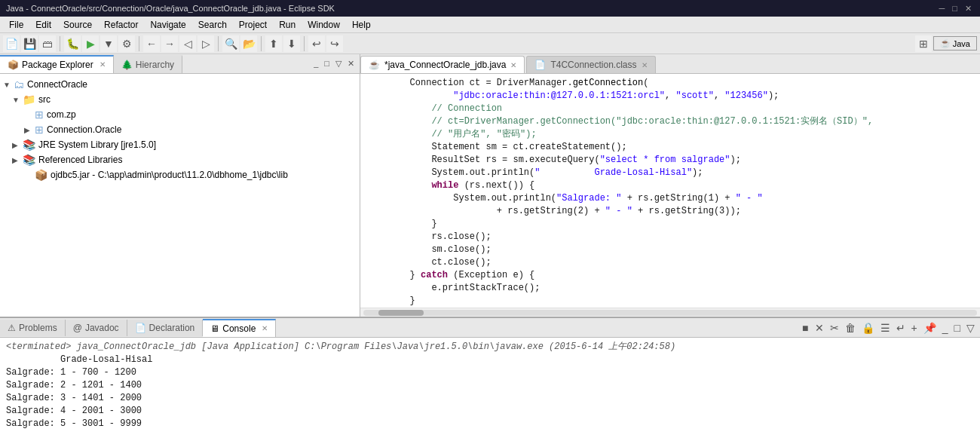 This screenshot has width=980, height=441. Describe the element at coordinates (188, 44) in the screenshot. I see `back-btn: ◁` at that location.